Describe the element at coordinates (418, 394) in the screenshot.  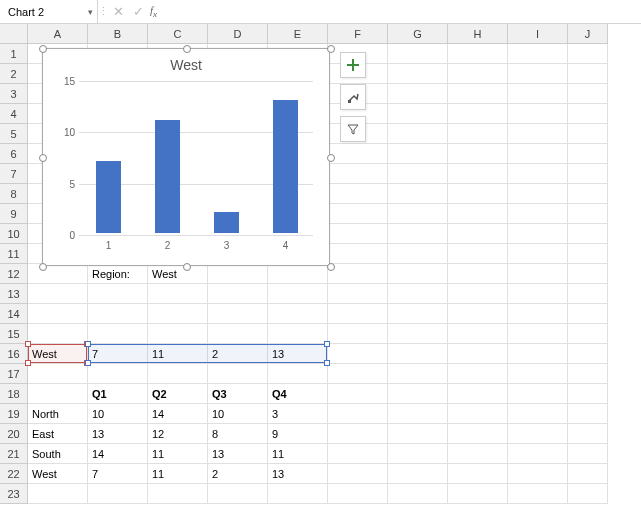
I see `cell-G18` at that location.